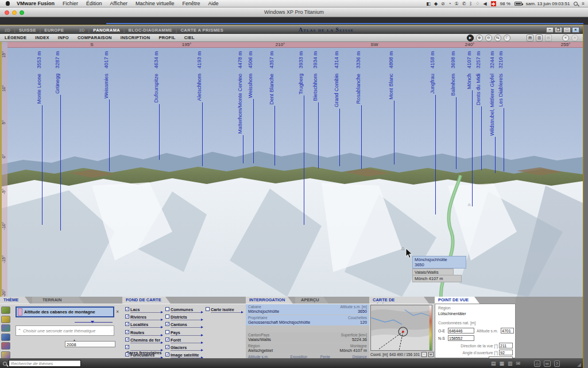 Image resolution: width=588 pixels, height=368 pixels. I want to click on tab-point-de-vue: POINT DE VUE, so click(457, 300).